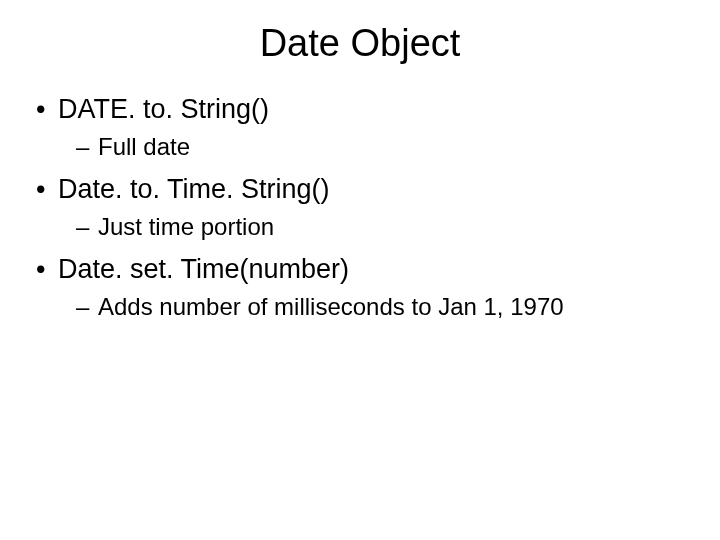 This screenshot has width=720, height=540. What do you see at coordinates (331, 306) in the screenshot?
I see `sub-text: Adds number of milliseconds to Jan 1, 19…` at bounding box center [331, 306].